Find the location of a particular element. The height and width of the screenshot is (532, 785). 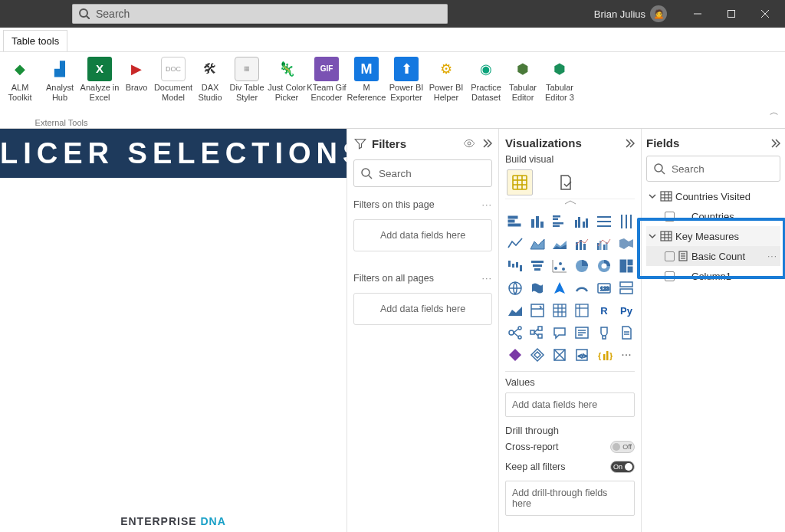

viz-gauge is located at coordinates (582, 288).